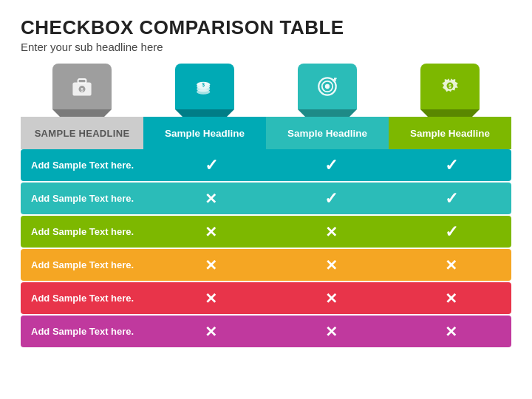 The height and width of the screenshot is (399, 532). What do you see at coordinates (82, 90) in the screenshot?
I see `icon-card-wrap-1: $` at bounding box center [82, 90].